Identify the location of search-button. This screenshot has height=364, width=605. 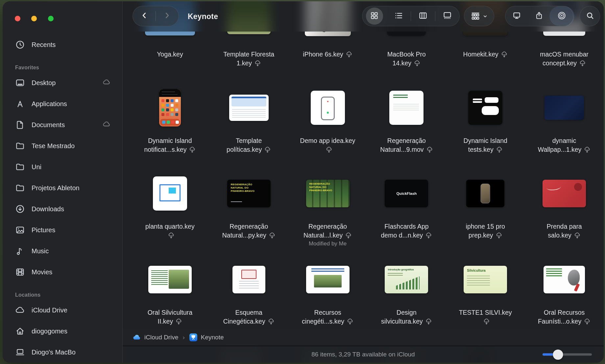
(590, 16).